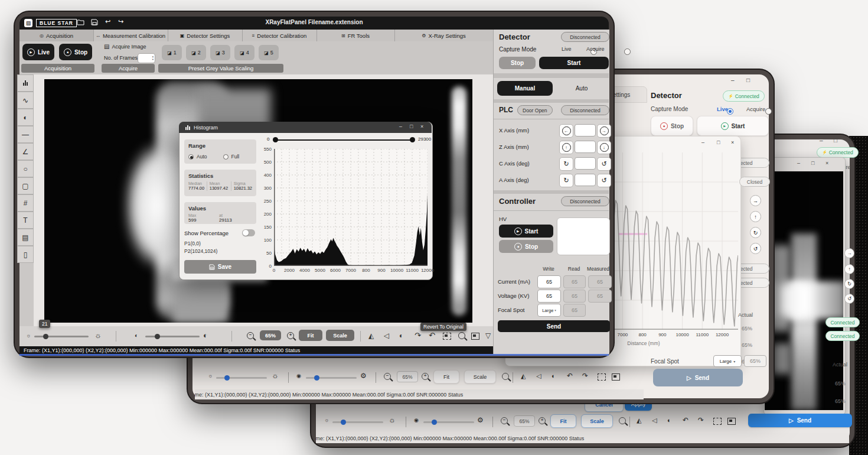 This screenshot has height=455, width=868. What do you see at coordinates (25, 203) in the screenshot?
I see `crop-tool: #` at bounding box center [25, 203].